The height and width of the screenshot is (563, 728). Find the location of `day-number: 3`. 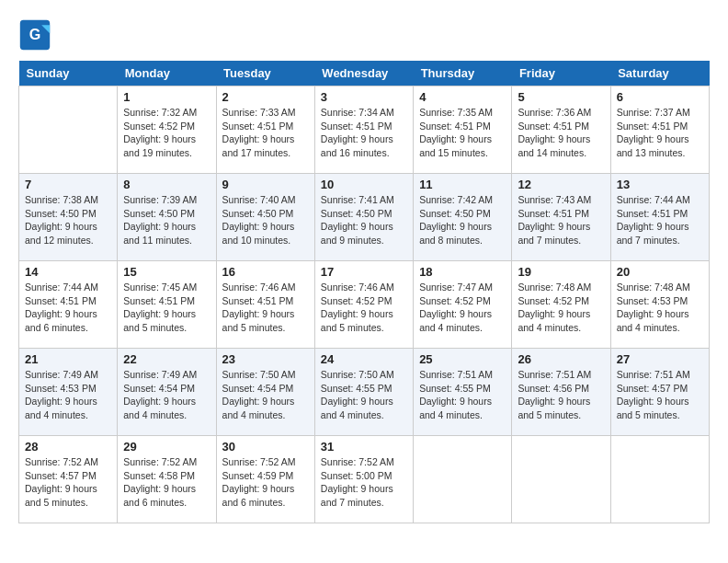

day-number: 3 is located at coordinates (364, 98).